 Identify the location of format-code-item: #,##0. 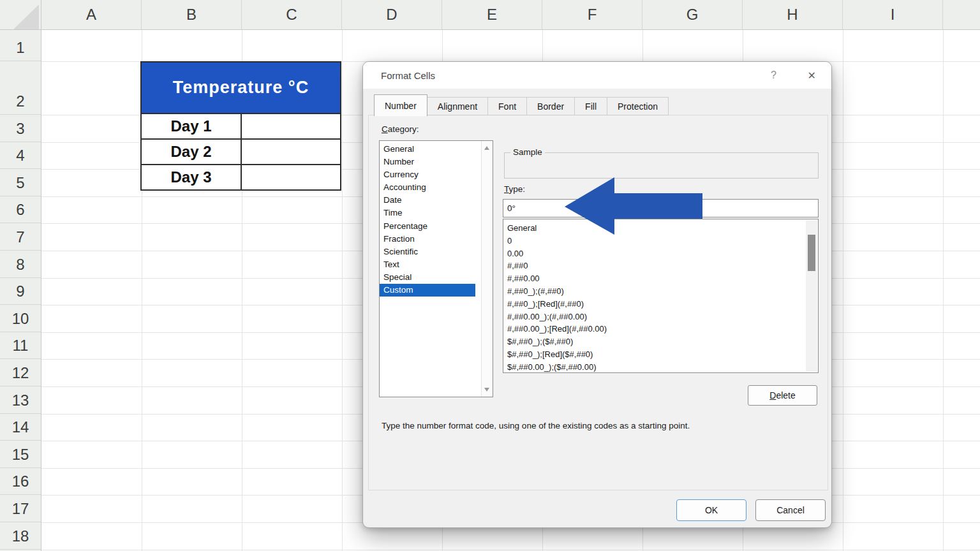
(661, 266).